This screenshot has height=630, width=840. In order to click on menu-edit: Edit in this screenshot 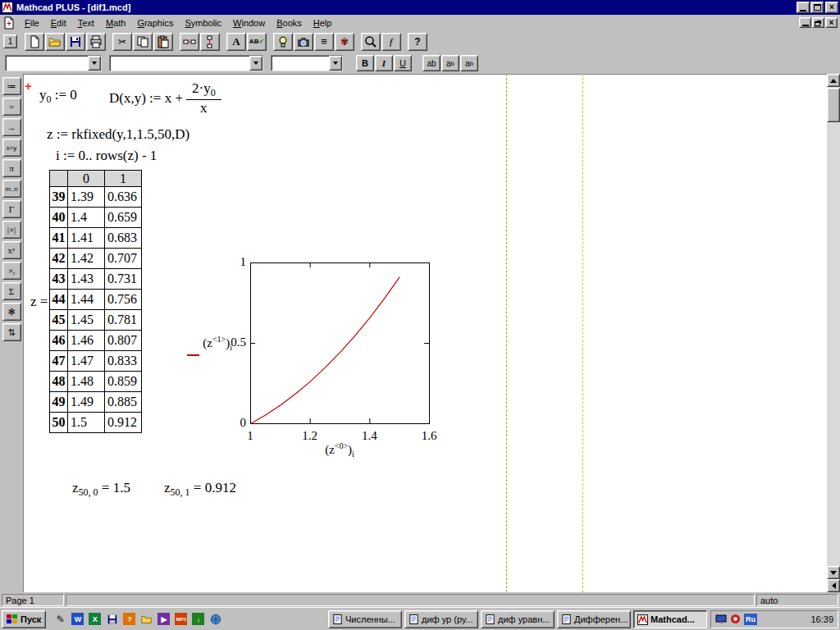, I will do `click(59, 23)`.